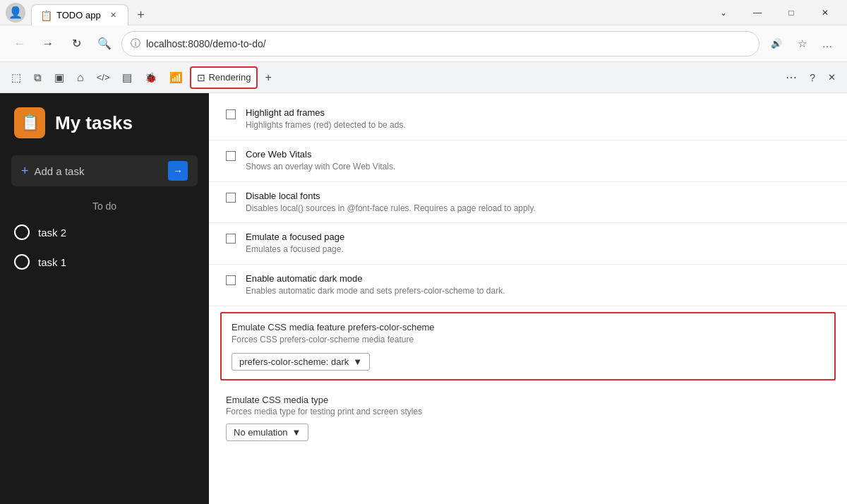 The width and height of the screenshot is (847, 504). What do you see at coordinates (791, 78) in the screenshot?
I see `more-icon: ⋯` at bounding box center [791, 78].